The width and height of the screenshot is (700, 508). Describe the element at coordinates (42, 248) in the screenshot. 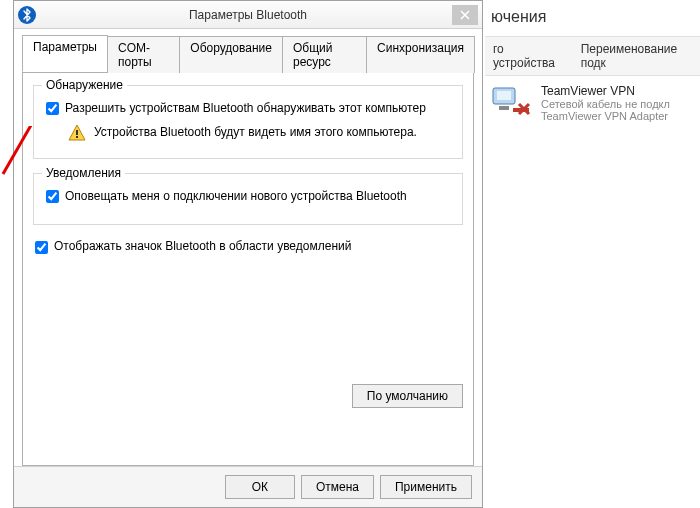

I see `tray-icon-checkbox` at that location.